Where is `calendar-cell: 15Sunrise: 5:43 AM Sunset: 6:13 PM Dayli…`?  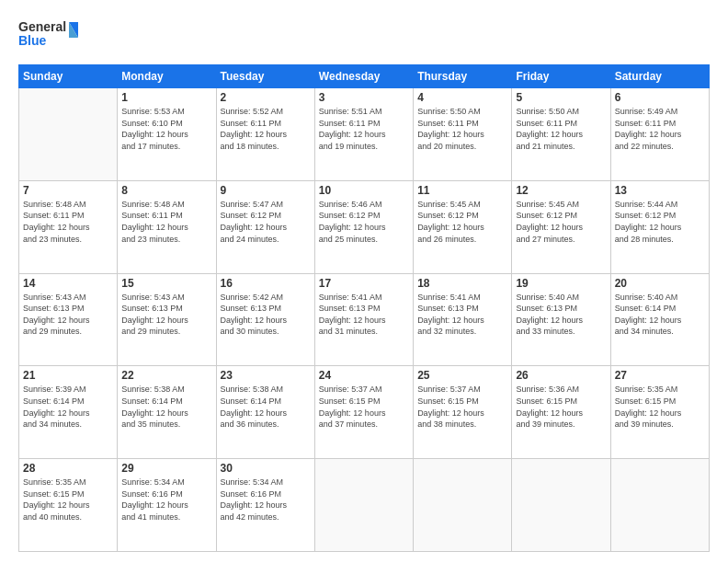 calendar-cell: 15Sunrise: 5:43 AM Sunset: 6:13 PM Dayli… is located at coordinates (167, 320).